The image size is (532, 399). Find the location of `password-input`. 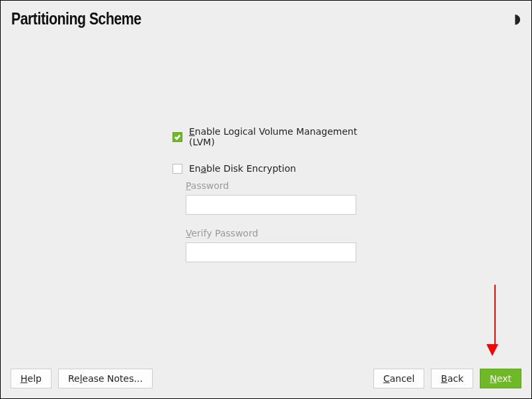

password-input is located at coordinates (271, 205).